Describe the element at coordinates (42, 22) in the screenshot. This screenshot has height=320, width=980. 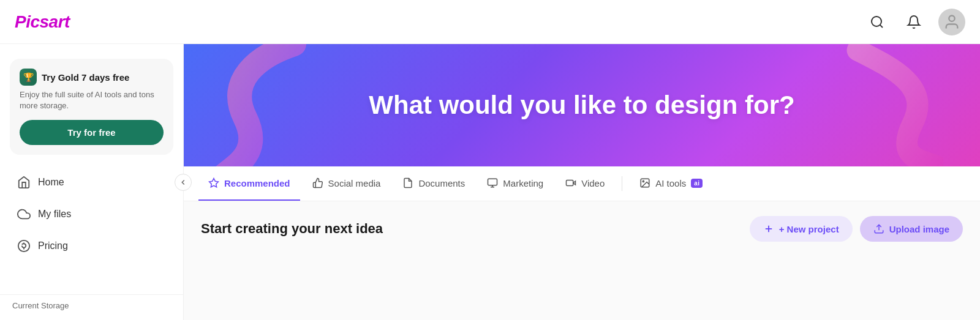
I see `logo: Picsart` at that location.